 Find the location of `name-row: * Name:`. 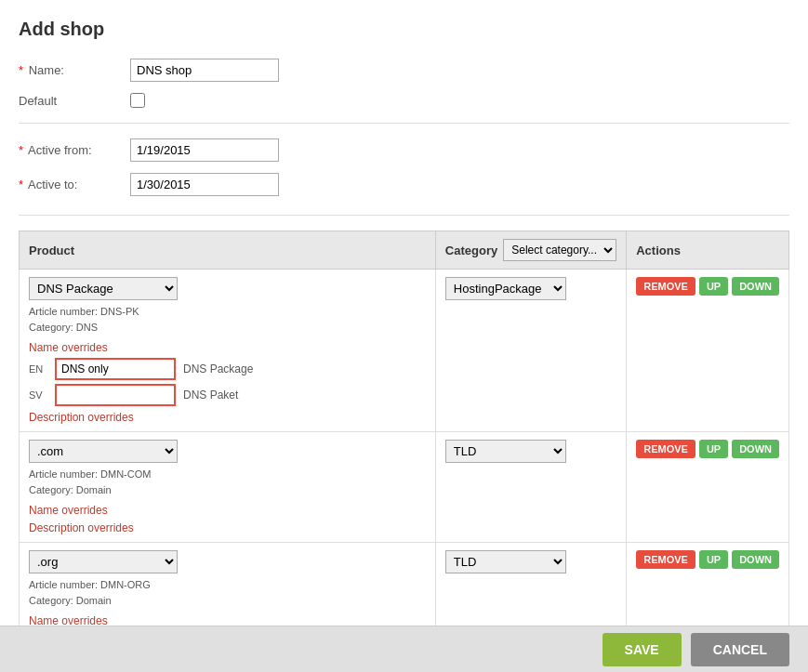

name-row: * Name: is located at coordinates (404, 71).